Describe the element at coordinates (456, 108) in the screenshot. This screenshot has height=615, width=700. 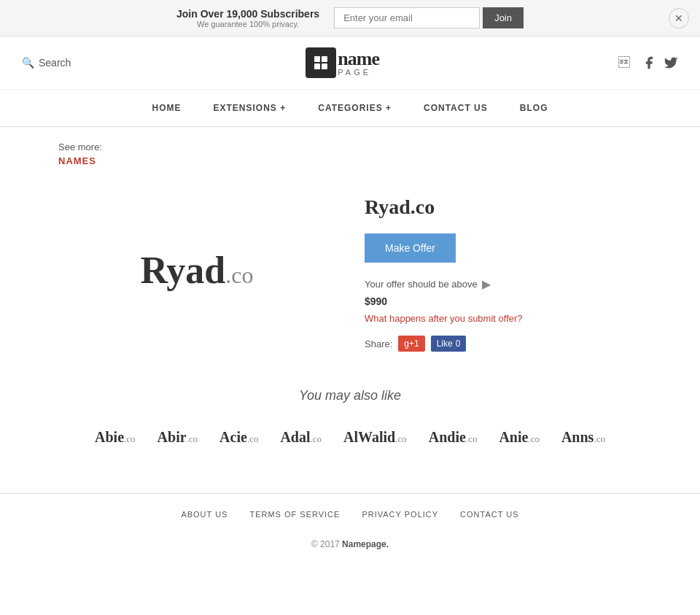
I see `nav-contact: CONTACT US` at that location.